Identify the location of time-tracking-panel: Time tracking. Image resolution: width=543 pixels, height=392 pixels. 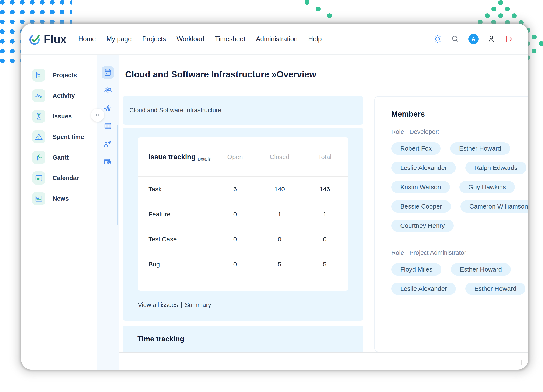
(243, 339).